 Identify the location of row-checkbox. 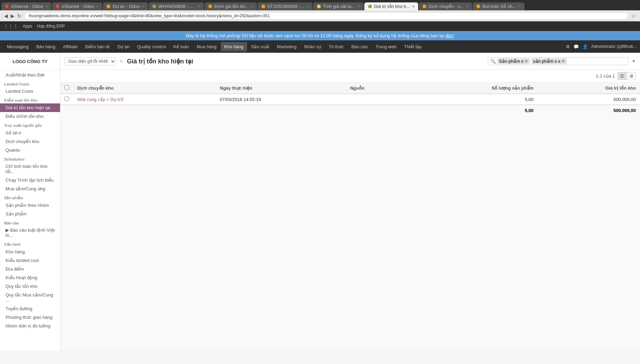
(67, 99).